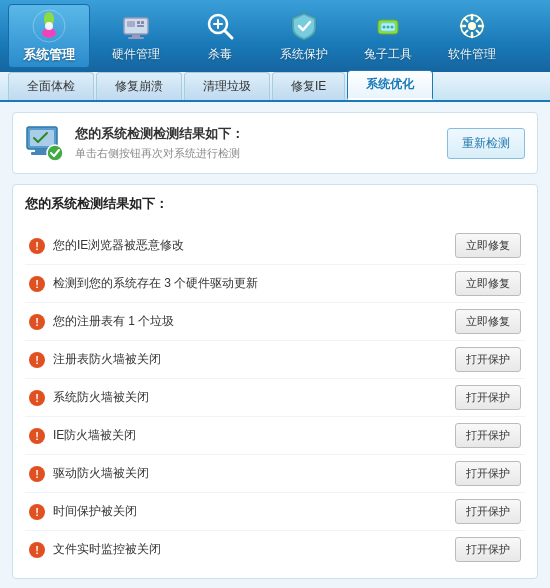 The height and width of the screenshot is (588, 550). What do you see at coordinates (118, 246) in the screenshot?
I see `result-text: 您的IE浏览器被恶意修改` at bounding box center [118, 246].